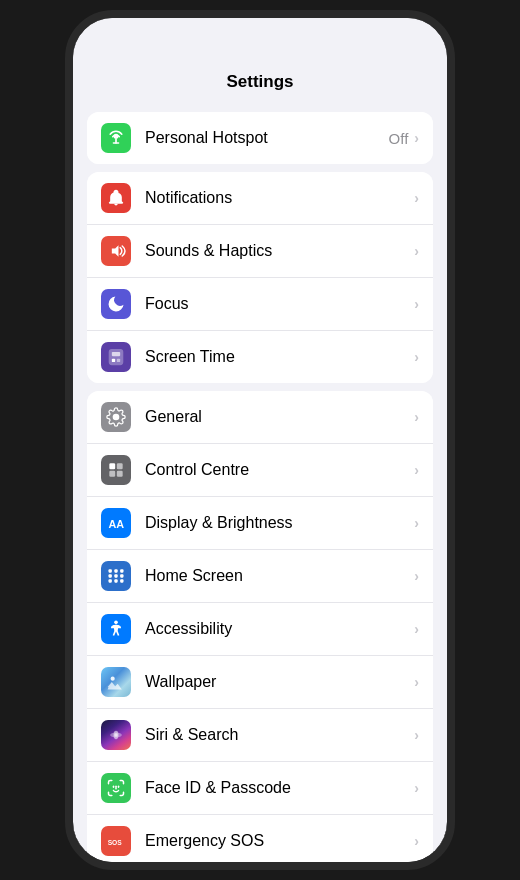  I want to click on list-item: Face ID & Passcode ›, so click(260, 788).